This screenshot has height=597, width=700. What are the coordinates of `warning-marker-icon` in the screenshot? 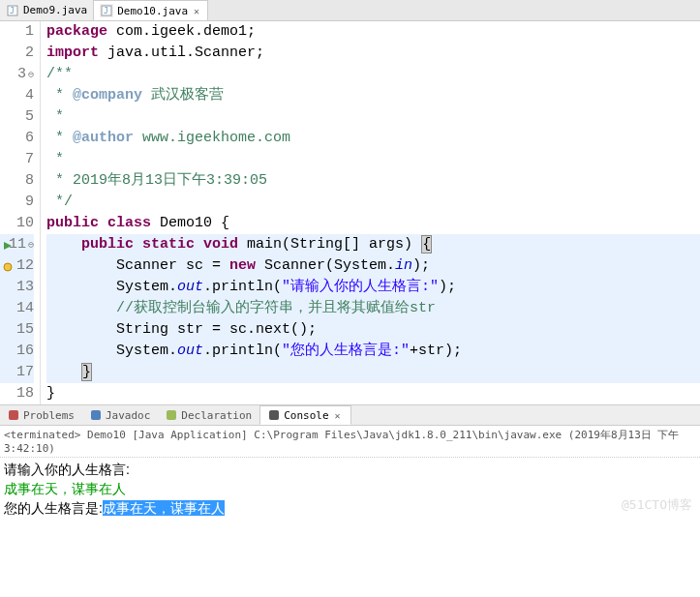 It's located at (8, 265).